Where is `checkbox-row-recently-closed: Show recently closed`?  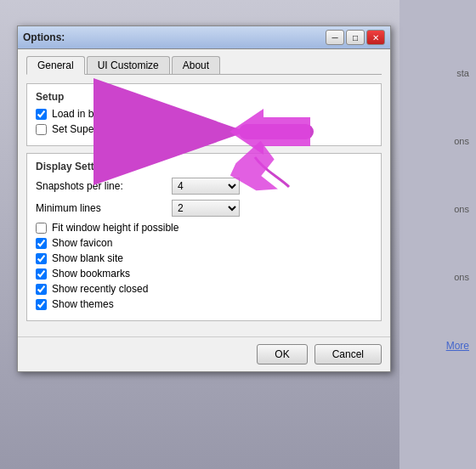
checkbox-row-recently-closed: Show recently closed is located at coordinates (204, 289).